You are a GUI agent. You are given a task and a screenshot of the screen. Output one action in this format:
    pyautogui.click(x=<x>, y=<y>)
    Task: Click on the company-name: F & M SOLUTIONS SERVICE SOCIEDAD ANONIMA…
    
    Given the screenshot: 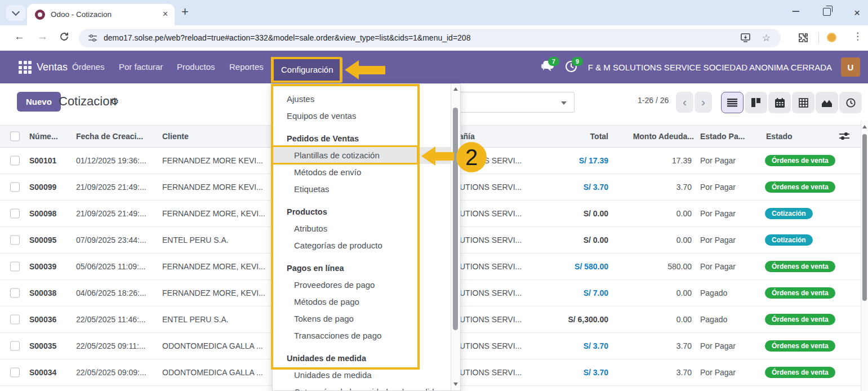 What is the action you would take?
    pyautogui.click(x=710, y=68)
    